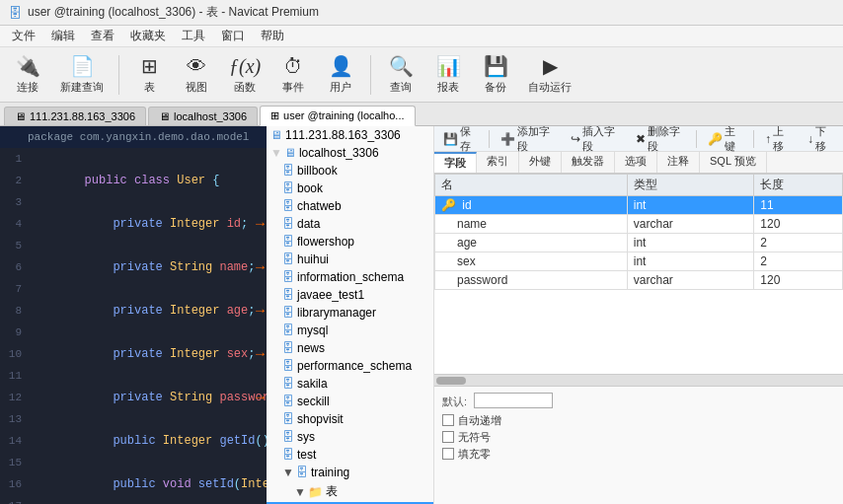 The width and height of the screenshot is (843, 504). Describe the element at coordinates (150, 66) in the screenshot. I see `table-icon: ⊞` at that location.